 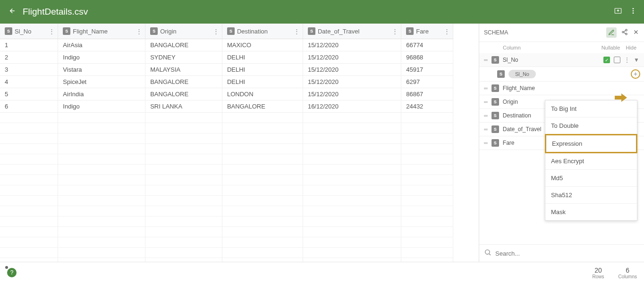 What do you see at coordinates (591, 178) in the screenshot?
I see `dropdown-item-md5: Md5` at bounding box center [591, 178].